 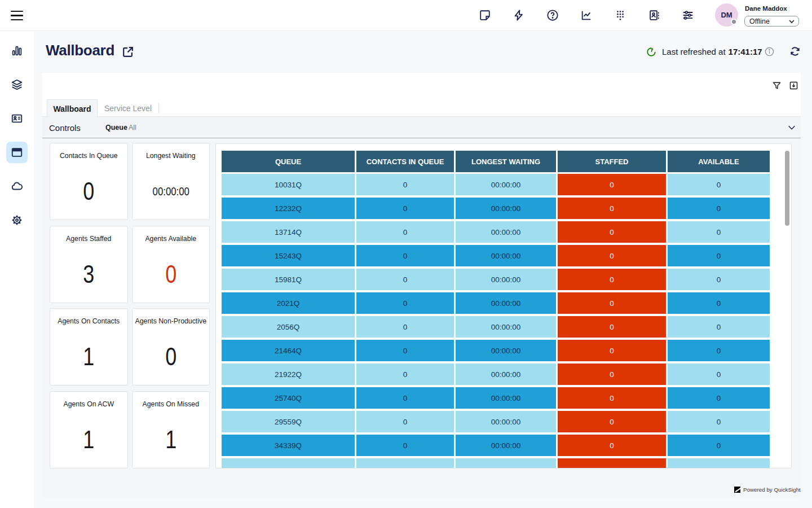 I want to click on directory-icon, so click(x=654, y=15).